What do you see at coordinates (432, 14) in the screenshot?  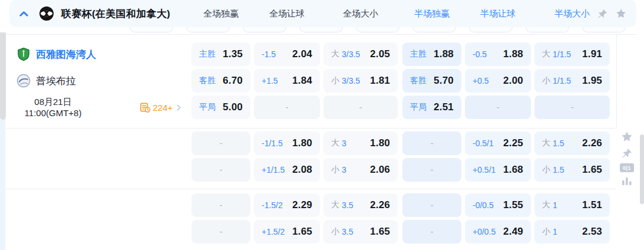 I see `column-header-halftime-1x2: 半场独赢` at bounding box center [432, 14].